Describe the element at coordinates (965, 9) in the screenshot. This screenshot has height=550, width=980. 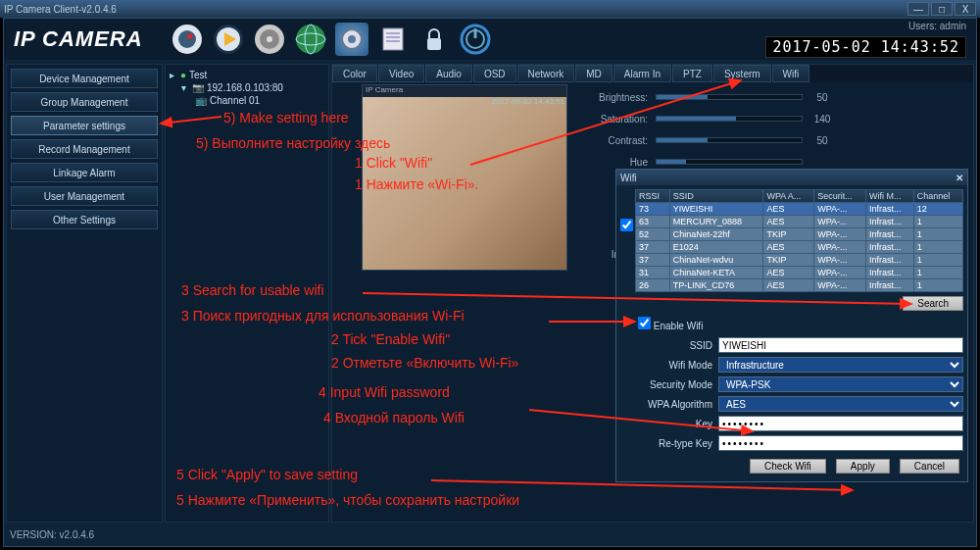
I see `close-button: X` at that location.